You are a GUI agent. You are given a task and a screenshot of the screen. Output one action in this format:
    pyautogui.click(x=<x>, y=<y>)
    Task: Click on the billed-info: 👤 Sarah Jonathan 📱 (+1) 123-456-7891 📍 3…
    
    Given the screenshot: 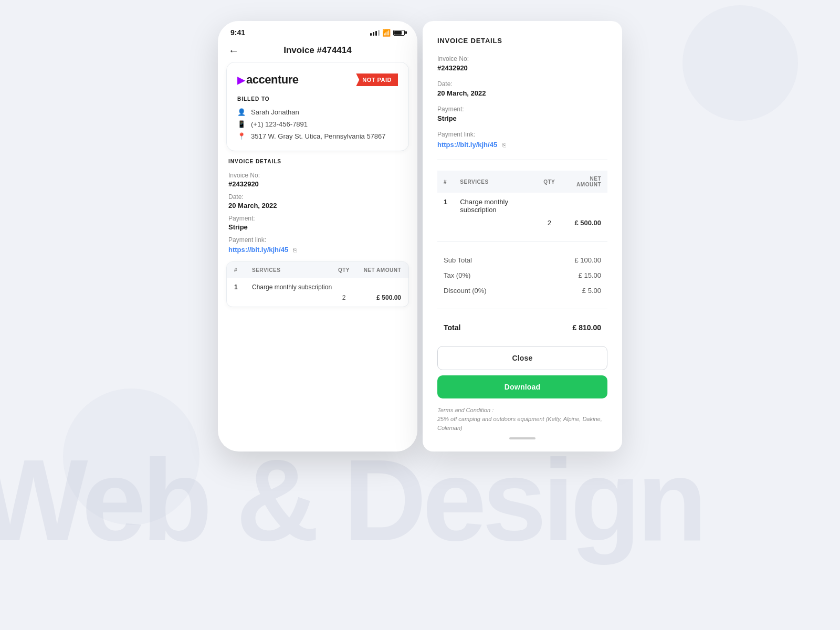 What is the action you would take?
    pyautogui.click(x=318, y=124)
    